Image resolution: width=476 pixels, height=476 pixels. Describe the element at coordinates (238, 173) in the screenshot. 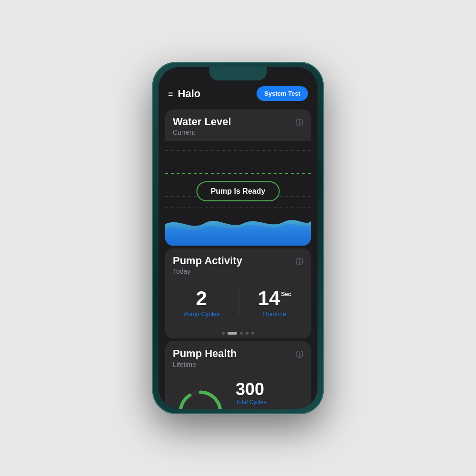

I see `dashed-line-green` at that location.